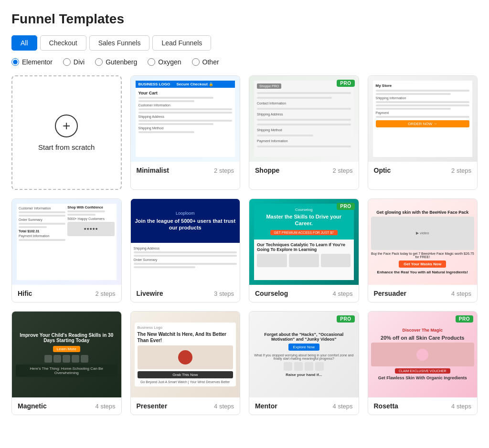  I want to click on template-footer-persuader: Persuader 4 steps, so click(423, 293).